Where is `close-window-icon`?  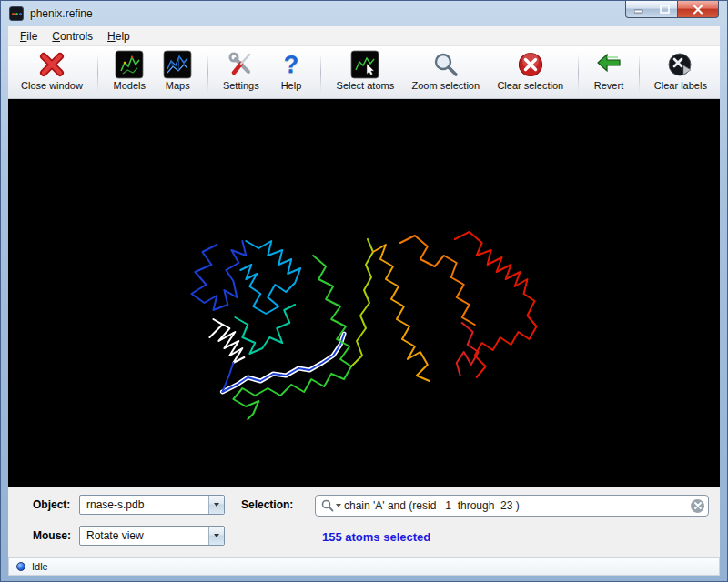
close-window-icon is located at coordinates (52, 65).